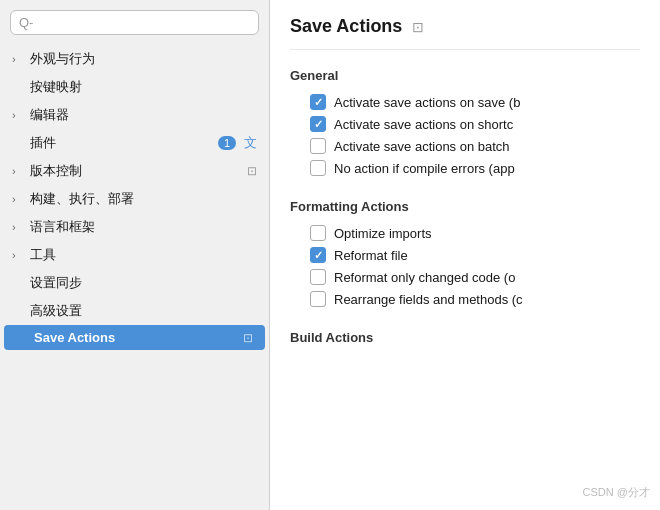 The image size is (660, 510). Describe the element at coordinates (134, 143) in the screenshot. I see `sidebar-item-plugins: 插件1文` at that location.